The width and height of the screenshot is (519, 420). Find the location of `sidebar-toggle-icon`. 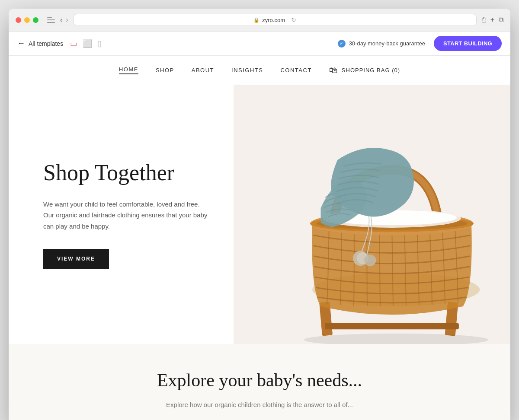

sidebar-toggle-icon is located at coordinates (51, 20).